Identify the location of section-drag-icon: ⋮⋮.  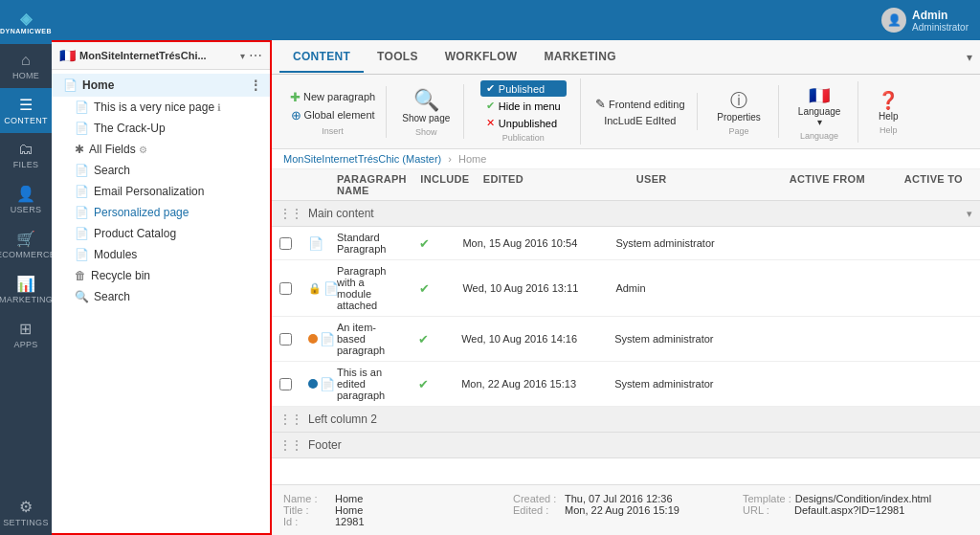
(291, 213).